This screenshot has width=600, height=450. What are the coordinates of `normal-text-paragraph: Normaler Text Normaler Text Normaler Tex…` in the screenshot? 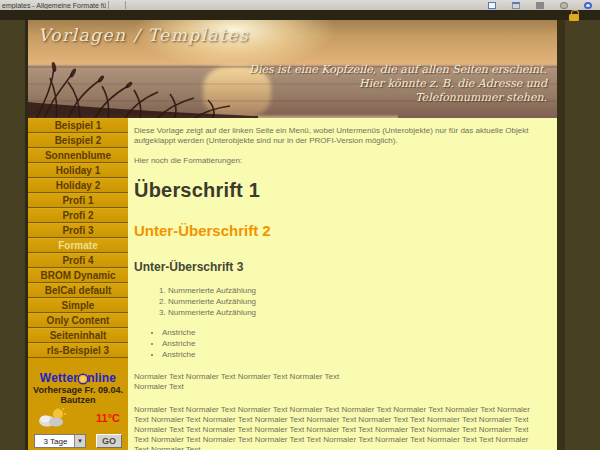 It's located at (340, 428).